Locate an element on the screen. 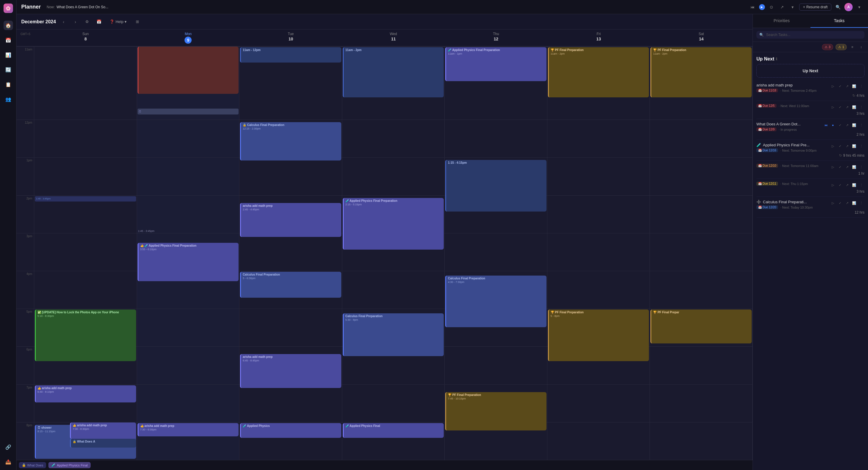 This screenshot has height=470, width=868. more-task-7: ⋮ is located at coordinates (861, 203).